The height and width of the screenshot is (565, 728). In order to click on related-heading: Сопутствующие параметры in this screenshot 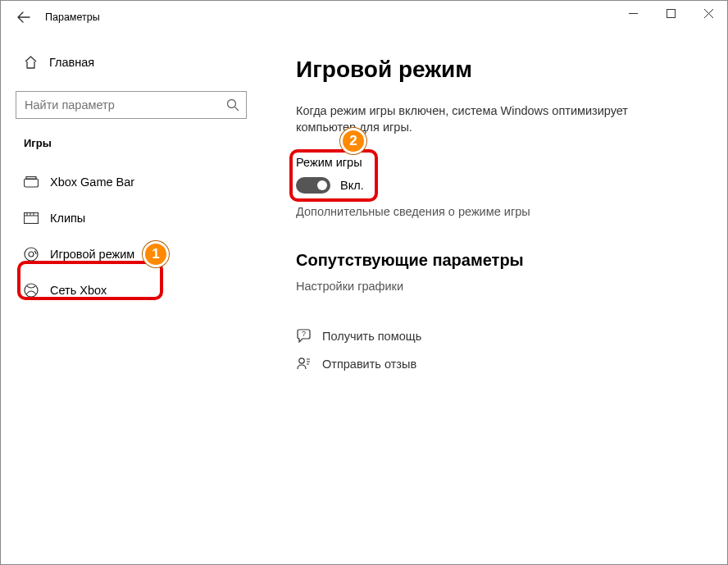, I will do `click(499, 261)`.